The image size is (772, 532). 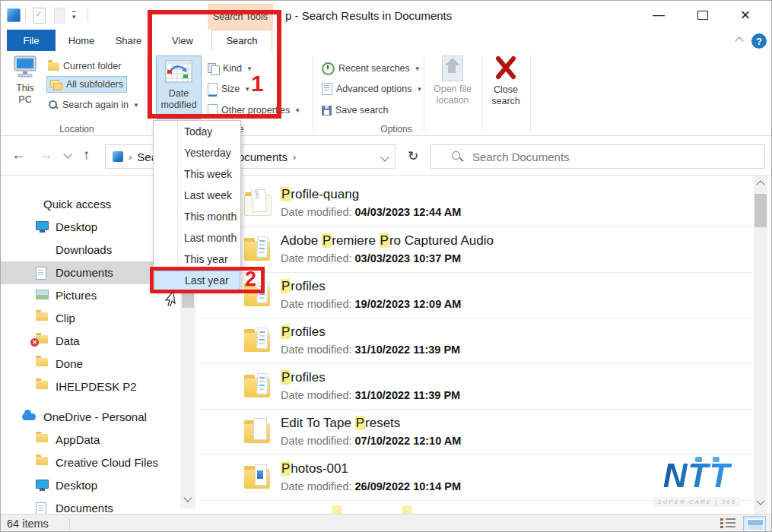 What do you see at coordinates (506, 88) in the screenshot?
I see `close-search-button: Close search` at bounding box center [506, 88].